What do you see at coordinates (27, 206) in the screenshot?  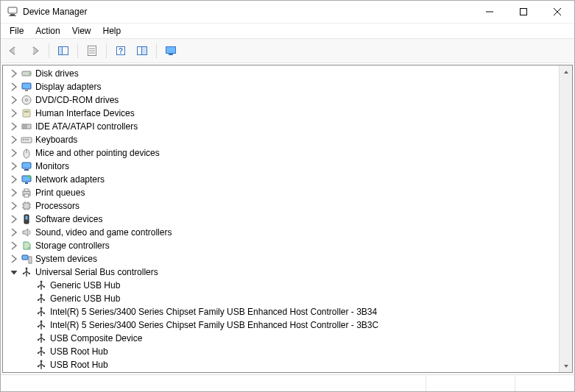 I see `cpu-icon` at bounding box center [27, 206].